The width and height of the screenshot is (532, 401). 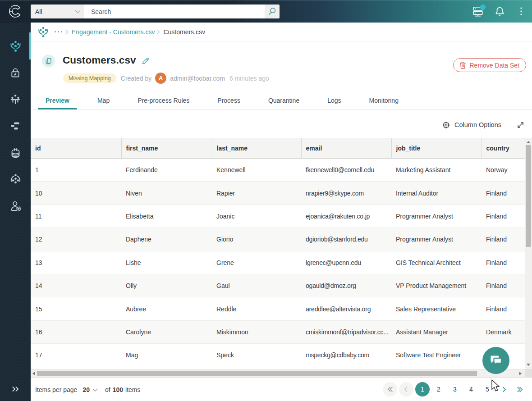 What do you see at coordinates (406, 389) in the screenshot?
I see `chevron-left-icon` at bounding box center [406, 389].